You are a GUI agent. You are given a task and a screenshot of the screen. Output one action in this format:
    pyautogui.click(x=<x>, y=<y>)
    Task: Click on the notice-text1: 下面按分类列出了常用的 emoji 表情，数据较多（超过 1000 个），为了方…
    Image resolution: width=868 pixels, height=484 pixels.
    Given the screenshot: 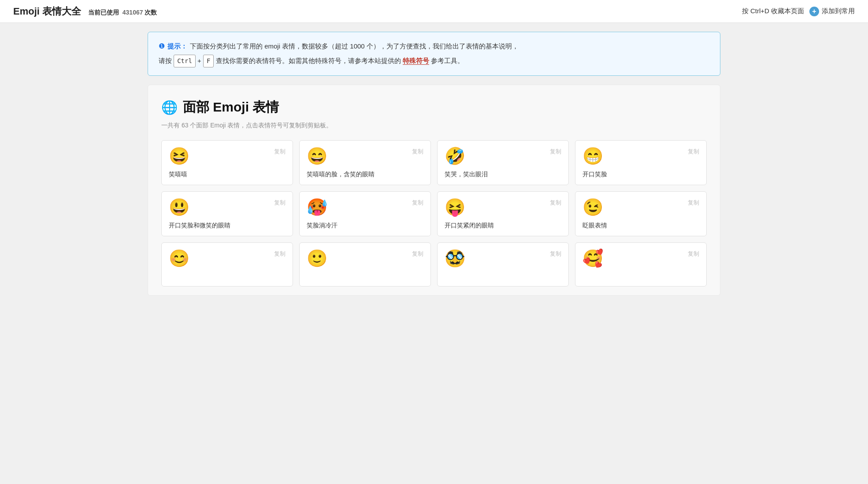 What is the action you would take?
    pyautogui.click(x=354, y=46)
    